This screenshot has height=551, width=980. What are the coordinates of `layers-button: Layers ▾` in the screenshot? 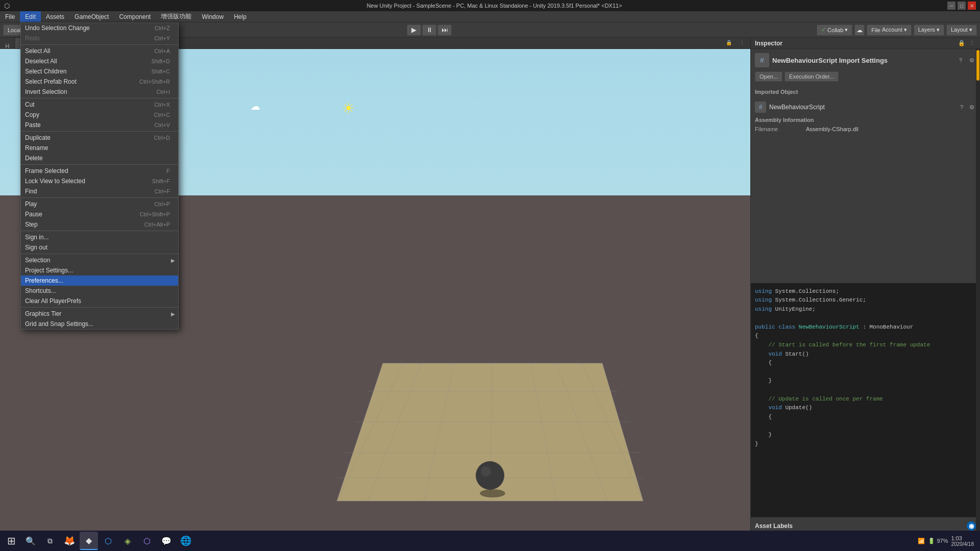 It's located at (929, 30).